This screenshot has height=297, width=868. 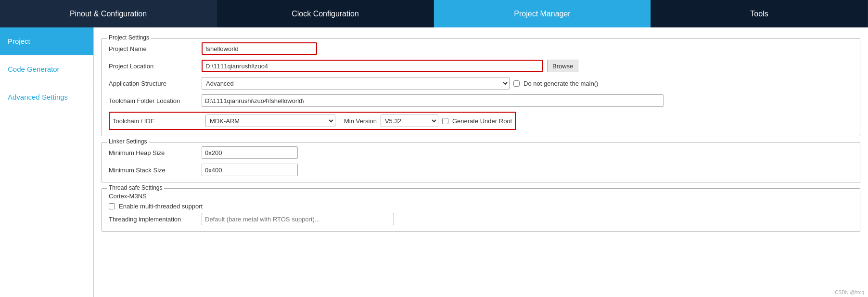 I want to click on min-version-label: Min Version, so click(x=360, y=121).